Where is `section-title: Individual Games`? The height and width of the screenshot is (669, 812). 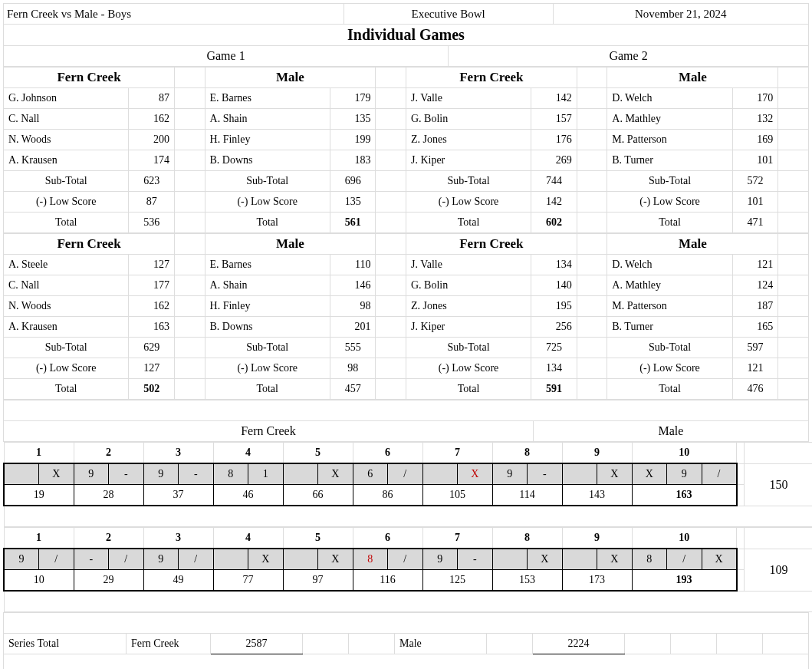 section-title: Individual Games is located at coordinates (406, 35).